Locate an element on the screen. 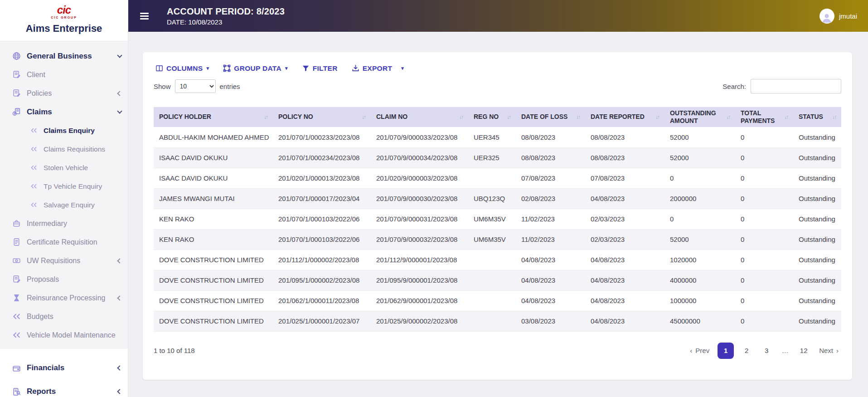 The height and width of the screenshot is (397, 868). sidebar-item-stolen-vehicle: Stolen Vehicle is located at coordinates (64, 168).